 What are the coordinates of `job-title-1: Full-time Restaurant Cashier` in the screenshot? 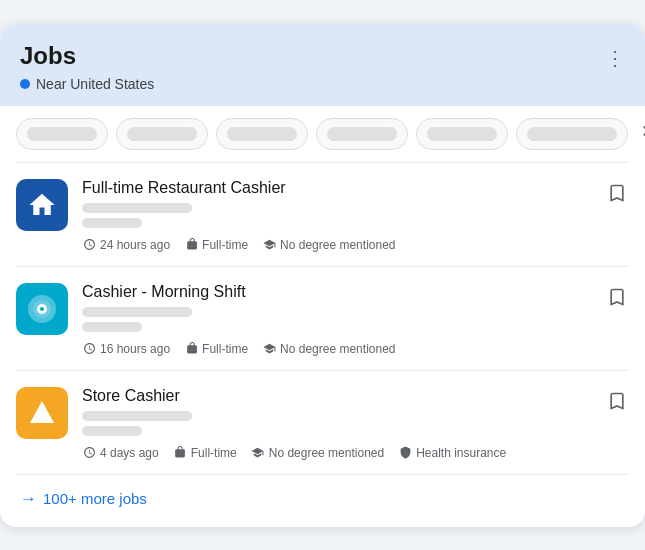 It's located at (356, 188).